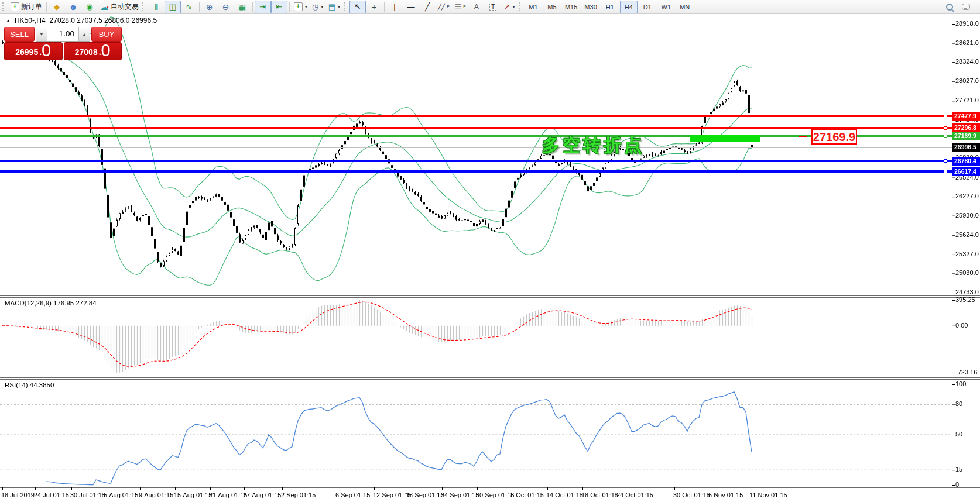 The height and width of the screenshot is (502, 980). Describe the element at coordinates (242, 7) in the screenshot. I see `tile-windows-button: ▦` at that location.